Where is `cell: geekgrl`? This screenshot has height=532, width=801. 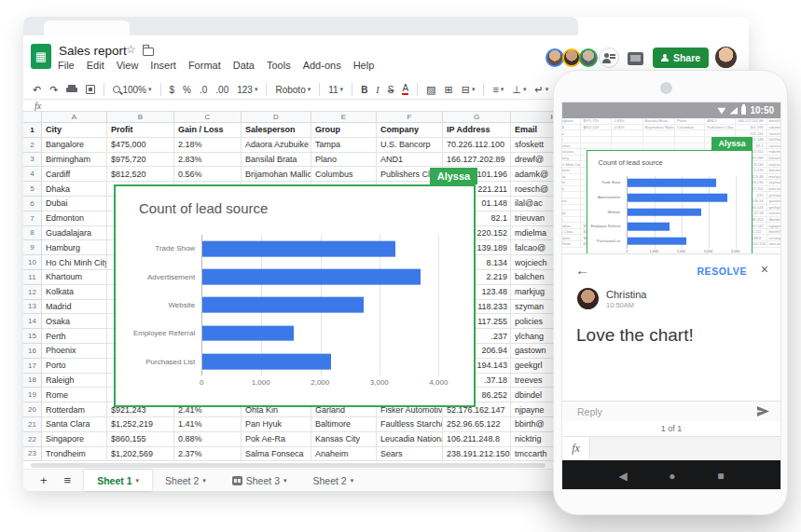
cell: geekgrl is located at coordinates (774, 209).